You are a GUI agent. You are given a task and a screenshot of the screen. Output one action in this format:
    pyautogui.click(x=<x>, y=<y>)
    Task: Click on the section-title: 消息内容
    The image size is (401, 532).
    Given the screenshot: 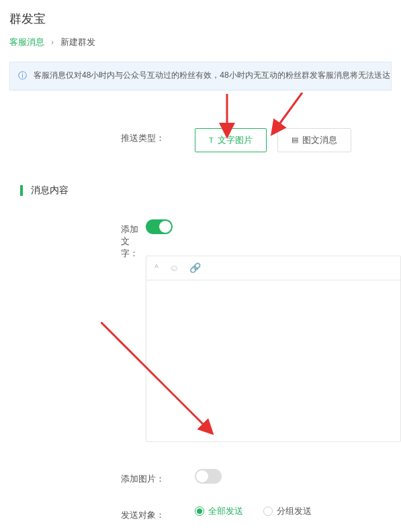 What is the action you would take?
    pyautogui.click(x=50, y=191)
    